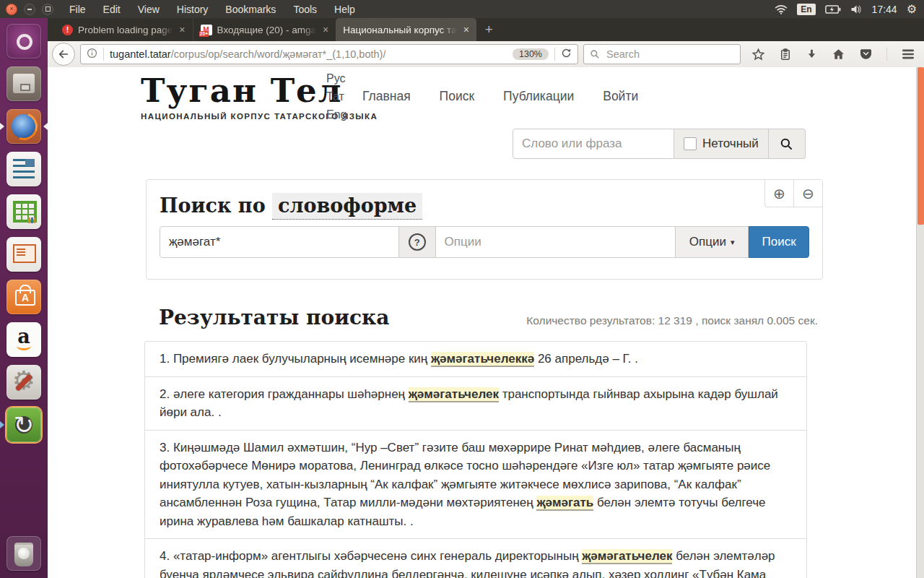 This screenshot has height=578, width=924. What do you see at coordinates (345, 9) in the screenshot?
I see `menu-help: Help` at bounding box center [345, 9].